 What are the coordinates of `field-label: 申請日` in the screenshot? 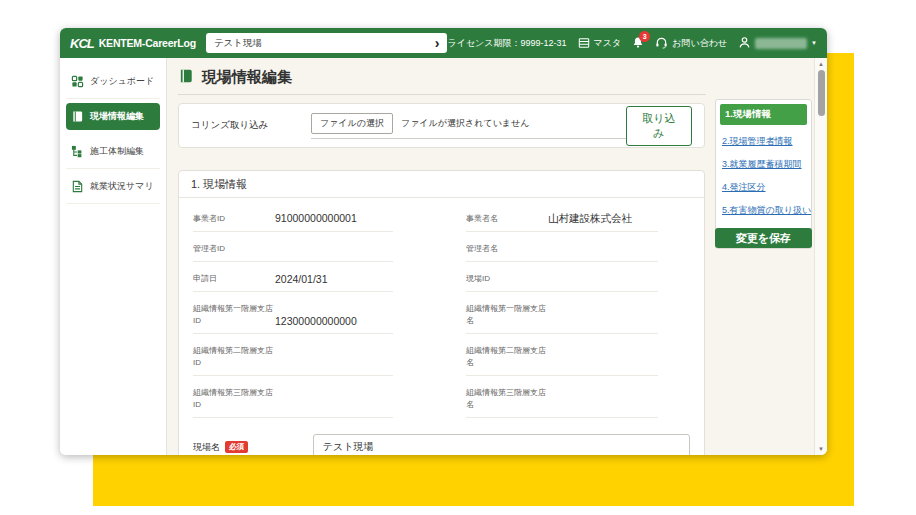 It's located at (234, 279).